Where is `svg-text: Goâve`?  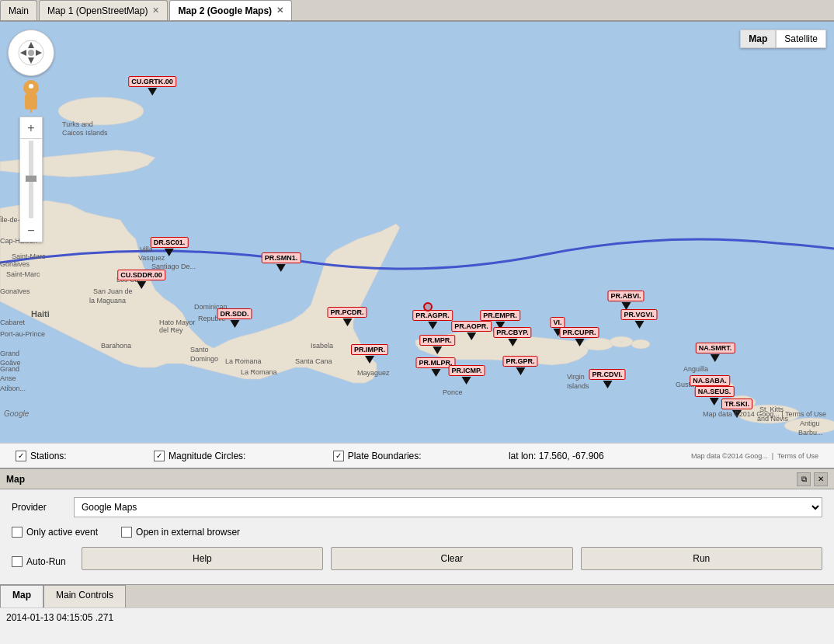 svg-text: Goâve is located at coordinates (11, 363).